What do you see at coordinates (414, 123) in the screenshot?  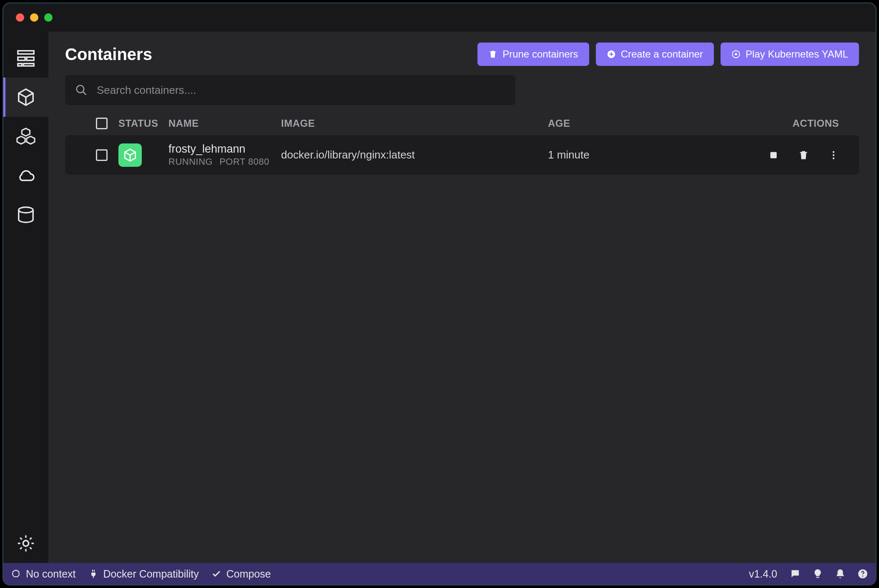 I see `col-image: IMAGE` at bounding box center [414, 123].